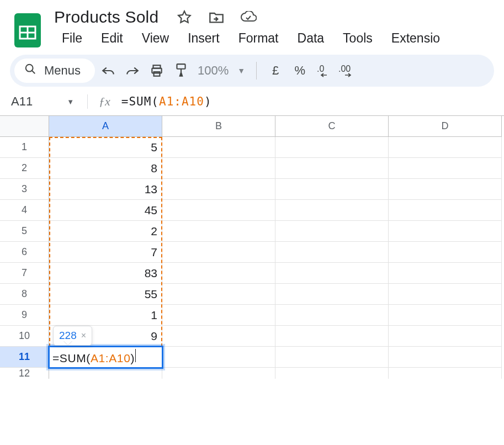 This screenshot has height=445, width=504. Describe the element at coordinates (73, 336) in the screenshot. I see `formula-result-tooltip: 228 ×` at that location.